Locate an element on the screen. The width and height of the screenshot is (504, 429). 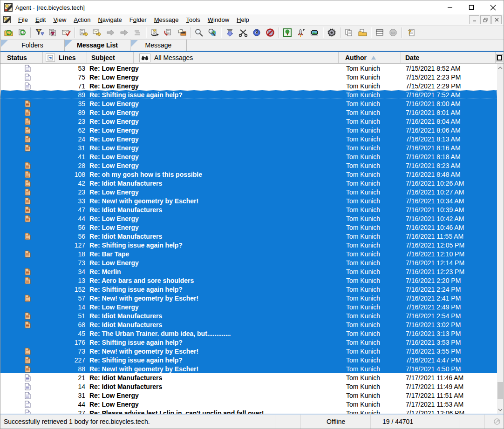
mdi-minimize-button is located at coordinates (474, 20).